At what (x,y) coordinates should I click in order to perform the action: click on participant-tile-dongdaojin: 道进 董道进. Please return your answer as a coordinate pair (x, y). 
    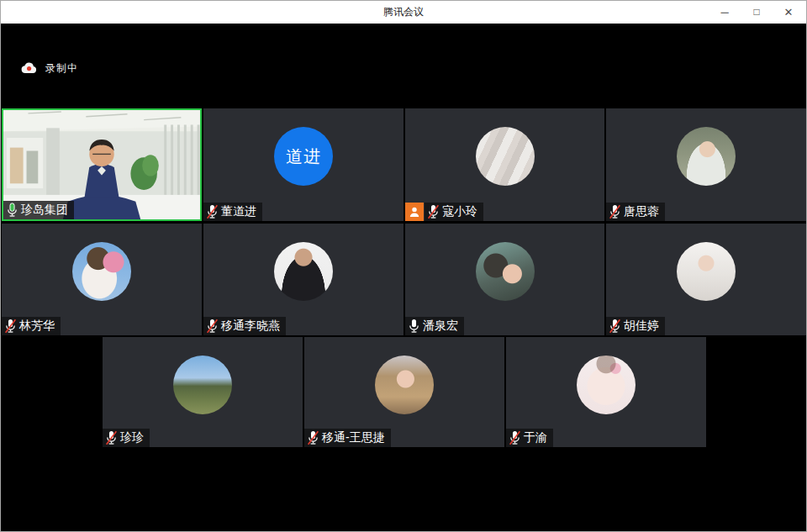
    Looking at the image, I should click on (303, 165).